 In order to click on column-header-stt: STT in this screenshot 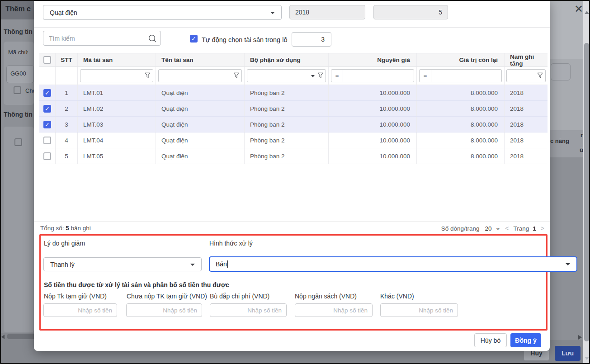, I will do `click(67, 60)`.